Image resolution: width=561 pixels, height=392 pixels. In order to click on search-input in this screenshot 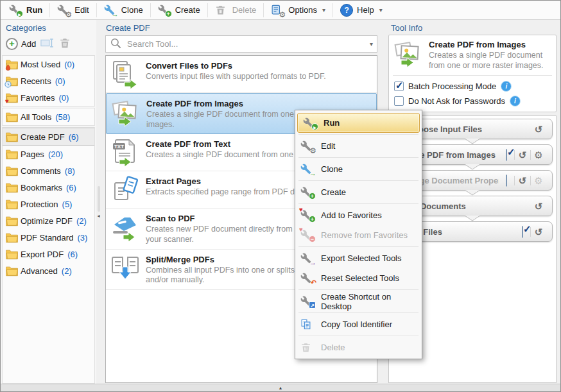, I will do `click(245, 44)`.